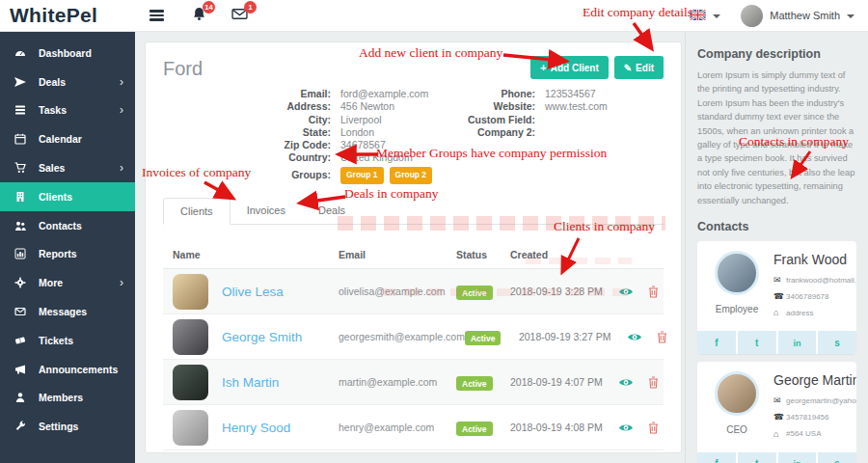 Image resolution: width=868 pixels, height=463 pixels. What do you see at coordinates (413, 291) in the screenshot?
I see `table-row: Olive Lesa olivelisa@example.com Active …` at bounding box center [413, 291].